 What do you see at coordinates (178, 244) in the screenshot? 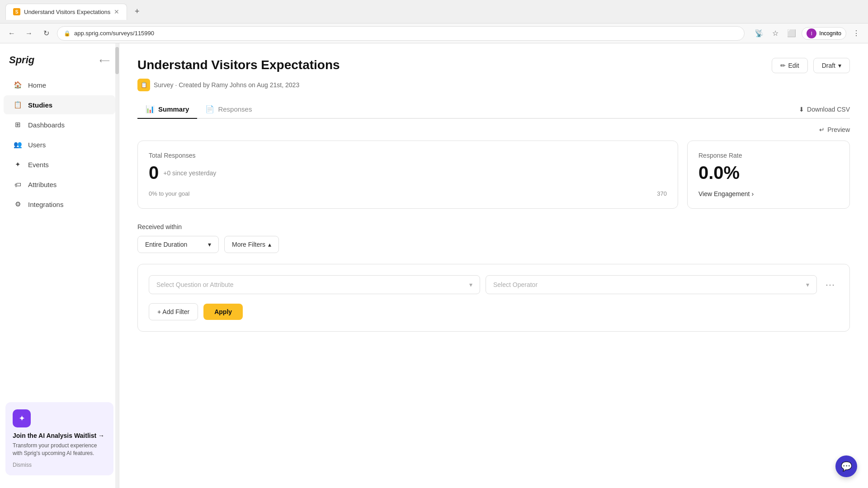
I see `duration-dropdown: Entire Duration ▾` at bounding box center [178, 244].